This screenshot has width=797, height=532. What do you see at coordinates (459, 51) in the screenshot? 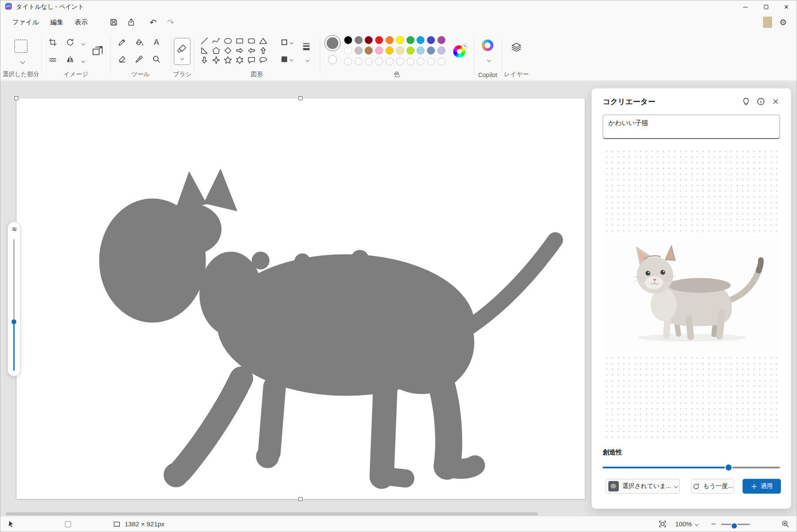
I see `color-wheel-button: ✎` at bounding box center [459, 51].